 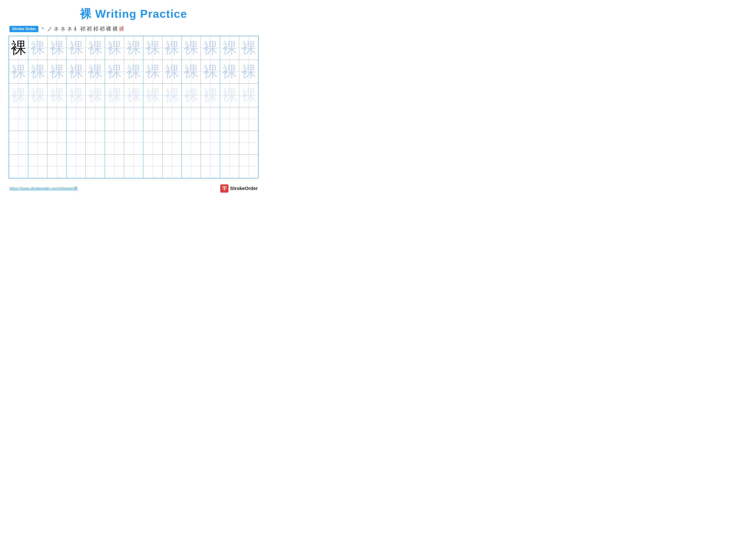 What do you see at coordinates (134, 71) in the screenshot?
I see `cell-2-7: 裸` at bounding box center [134, 71].